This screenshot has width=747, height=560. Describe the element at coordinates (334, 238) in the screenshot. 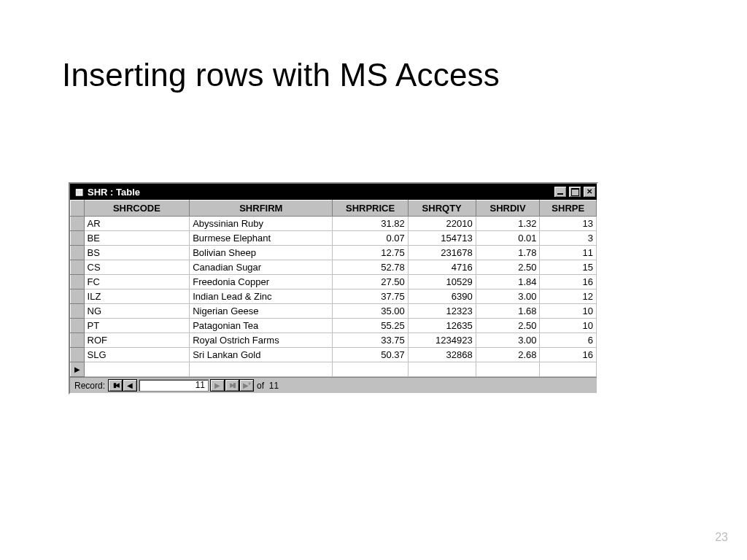

I see `table-row: BEBurmese Elephant0.071547130.013` at that location.